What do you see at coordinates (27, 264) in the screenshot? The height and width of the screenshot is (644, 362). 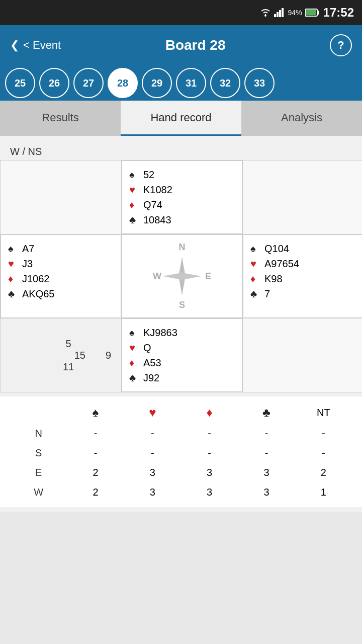 I see `west-hearts: J3` at bounding box center [27, 264].